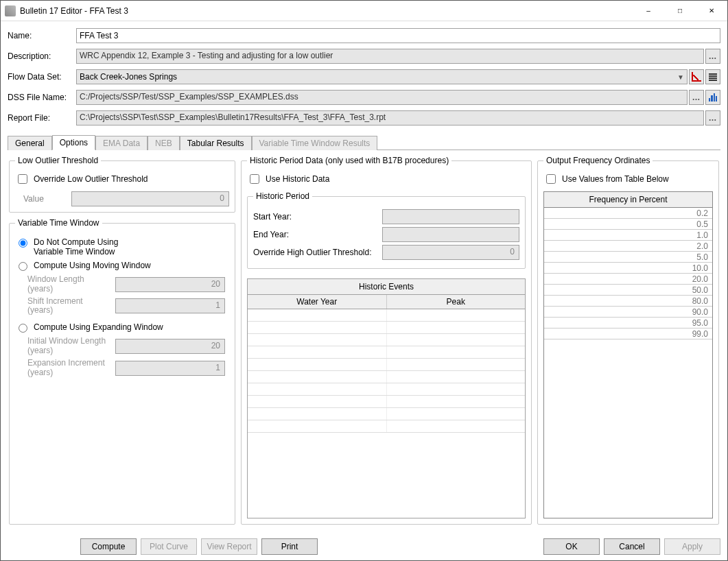  What do you see at coordinates (398, 36) in the screenshot?
I see `name-input` at bounding box center [398, 36].